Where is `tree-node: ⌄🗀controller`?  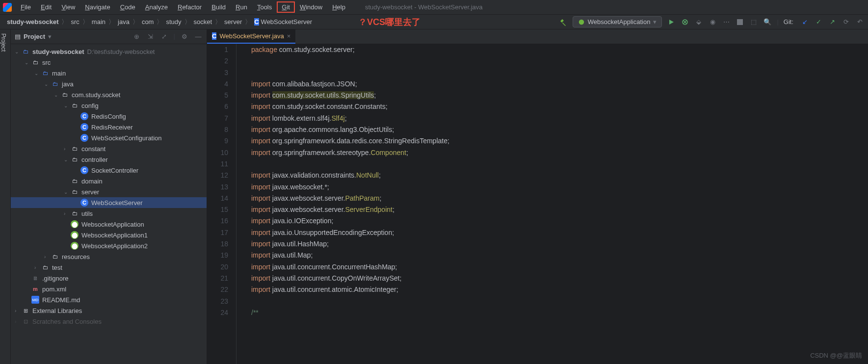
tree-node: ⌄🗀controller is located at coordinates (109, 159).